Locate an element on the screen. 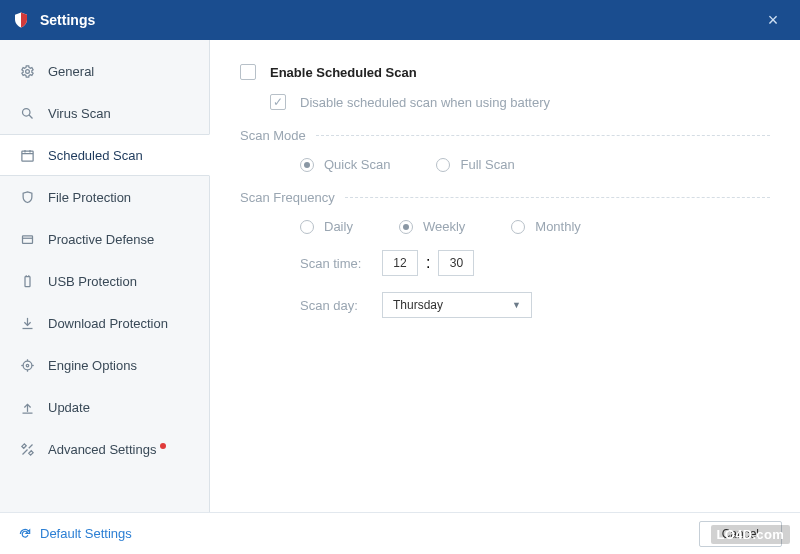 This screenshot has width=800, height=554. sidebar-item-virus-scan: Virus Scan is located at coordinates (104, 113).